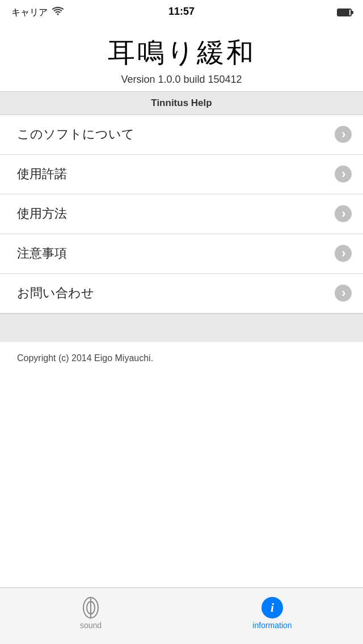 Image resolution: width=363 pixels, height=644 pixels. What do you see at coordinates (343, 214) in the screenshot?
I see `chevron-icon-how-to-use` at bounding box center [343, 214].